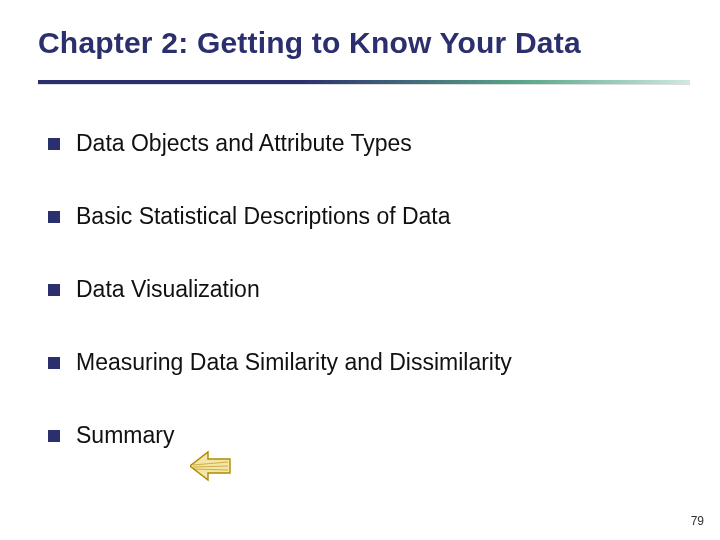 The image size is (720, 540). Describe the element at coordinates (244, 144) in the screenshot. I see `list-item-label: Data Objects and Attribute Types` at that location.